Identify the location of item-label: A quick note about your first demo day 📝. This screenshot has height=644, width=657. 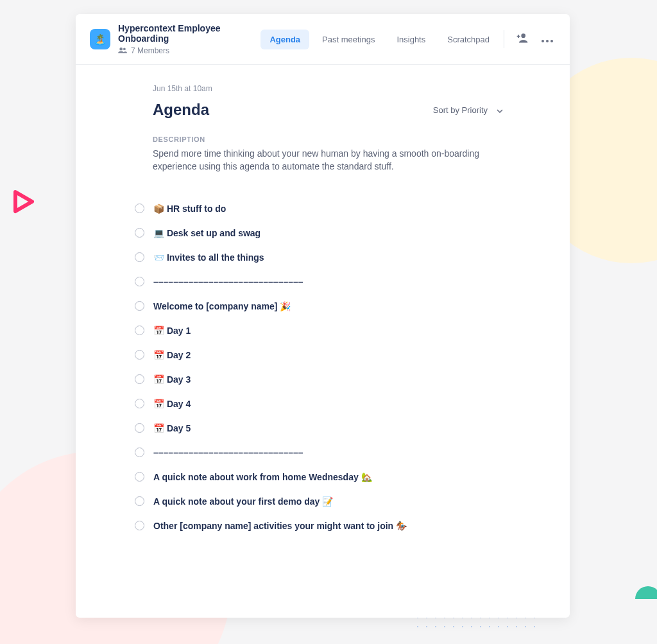
(243, 501).